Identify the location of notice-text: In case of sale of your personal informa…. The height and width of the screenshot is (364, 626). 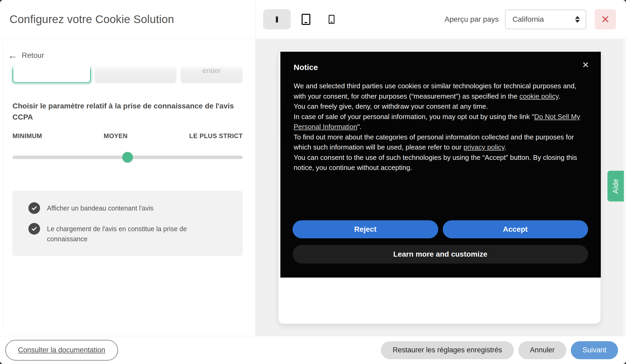
(414, 117).